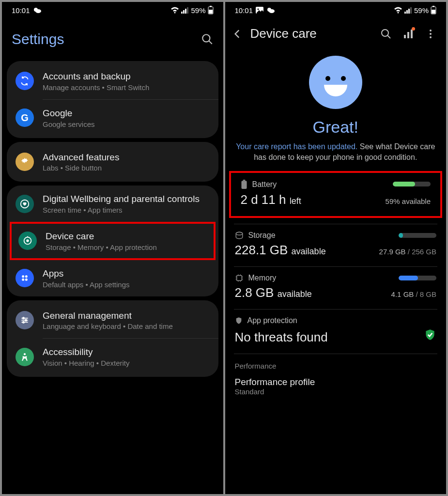 The image size is (448, 496). Describe the element at coordinates (336, 195) in the screenshot. I see `battery-section: Battery 2 d 11 h left 59% available` at that location.